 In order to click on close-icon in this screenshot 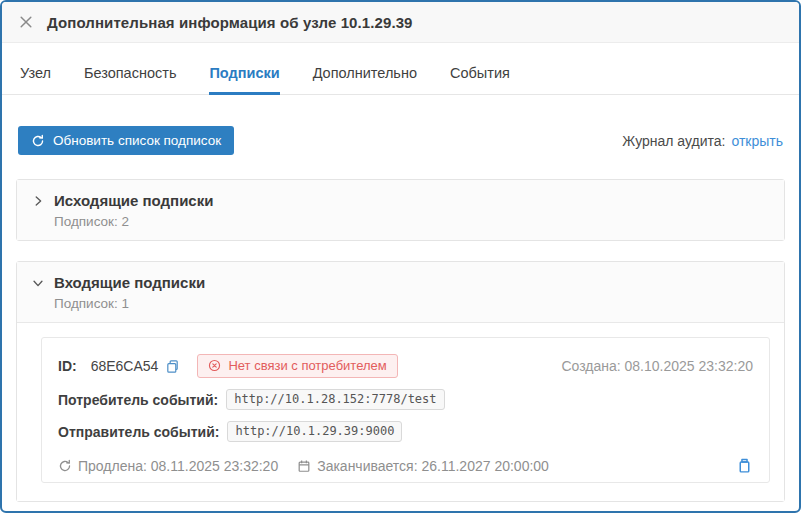, I will do `click(26, 22)`.